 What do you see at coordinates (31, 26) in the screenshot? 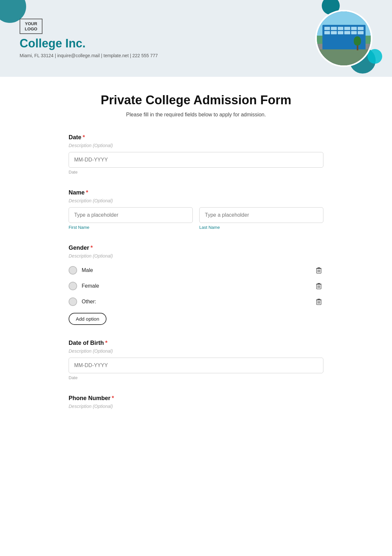
I see `logo-box: YOUR LOGO` at bounding box center [31, 26].